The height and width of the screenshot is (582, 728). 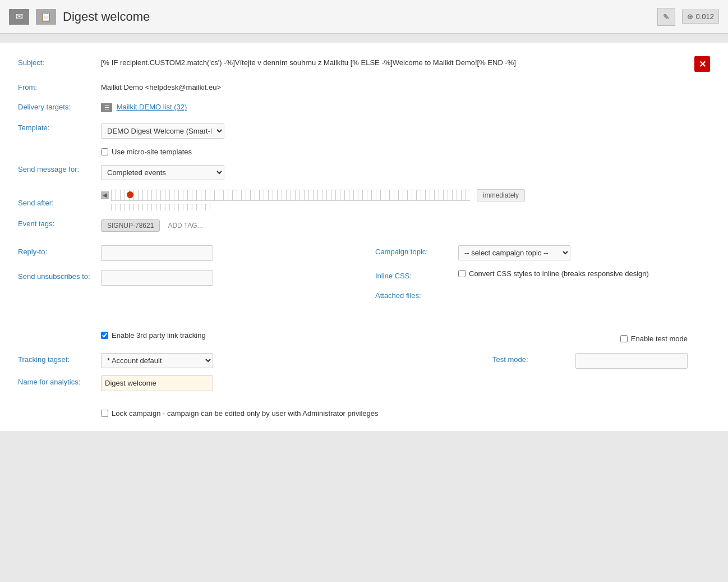 What do you see at coordinates (704, 17) in the screenshot?
I see `cost-value: 0.012` at bounding box center [704, 17].